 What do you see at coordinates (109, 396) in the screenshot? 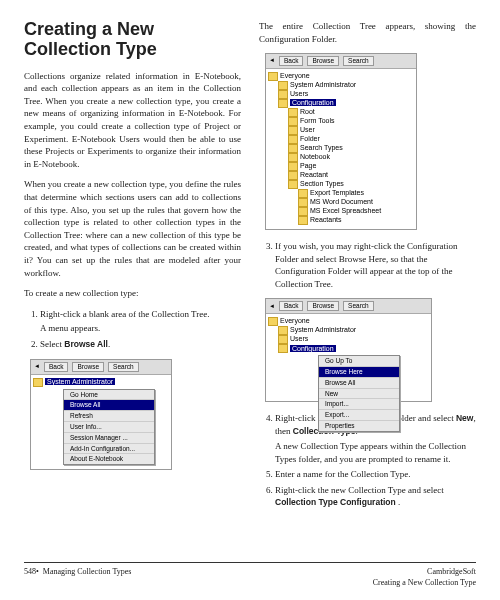
I see `menu-item-go-home: Go Home` at bounding box center [109, 396].